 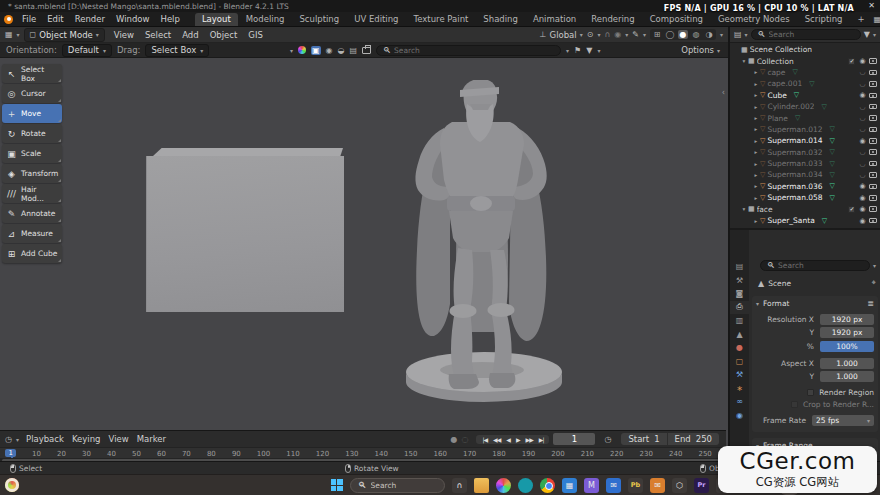 What do you see at coordinates (824, 20) in the screenshot?
I see `workspace-tab: Scripting` at bounding box center [824, 20].